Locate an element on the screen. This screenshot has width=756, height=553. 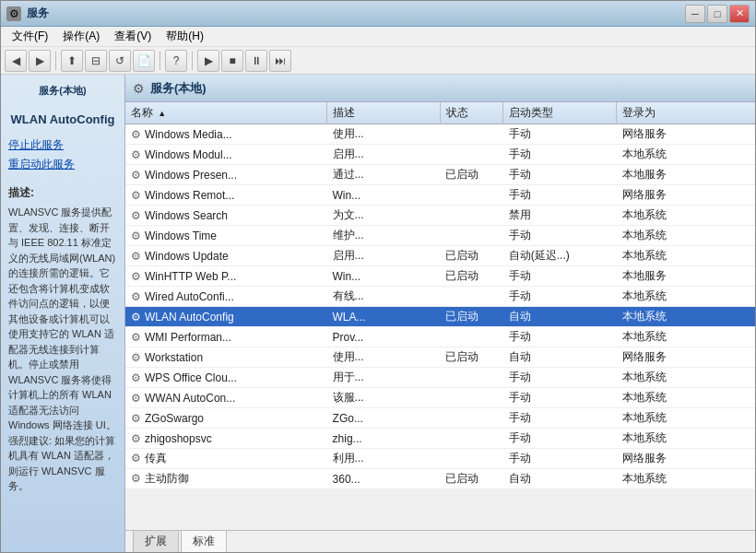
toolbar: ◀ ▶ ⬆ ⊟ ↺ 📄 ? ▶ ■ ⏸ ⏭ is located at coordinates (378, 61).